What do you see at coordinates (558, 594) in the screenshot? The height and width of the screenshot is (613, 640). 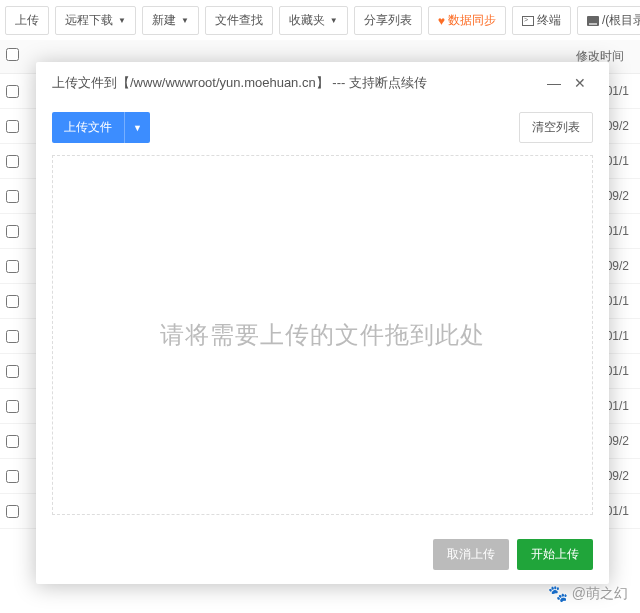 I see `paw-icon: 🐾` at bounding box center [558, 594].